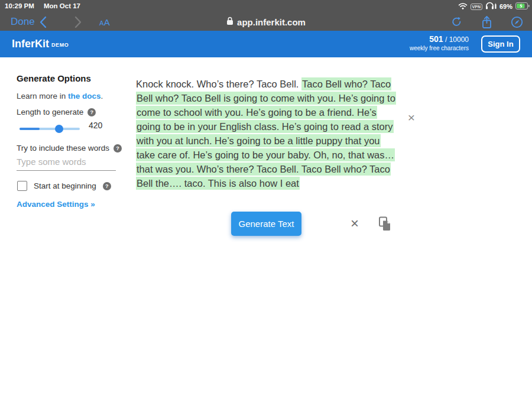 Image resolution: width=532 pixels, height=399 pixels. What do you see at coordinates (118, 148) in the screenshot?
I see `include-help-icon: ?` at bounding box center [118, 148].